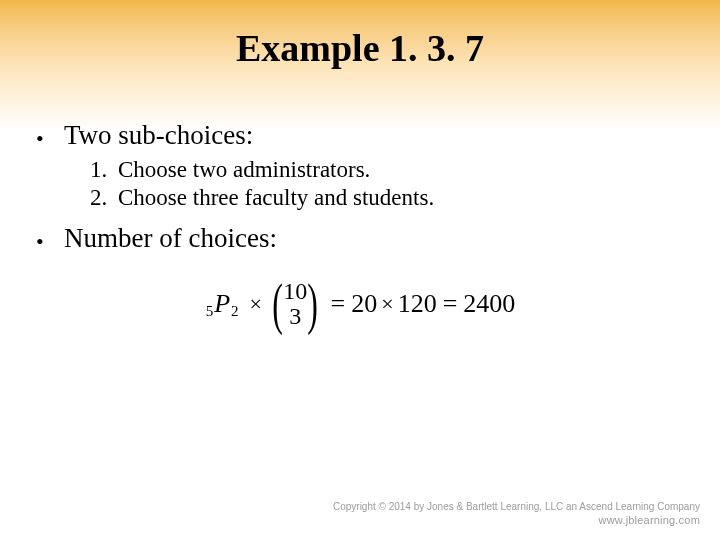 This screenshot has height=540, width=720. Describe the element at coordinates (364, 304) in the screenshot. I see `value-20: 20` at that location.